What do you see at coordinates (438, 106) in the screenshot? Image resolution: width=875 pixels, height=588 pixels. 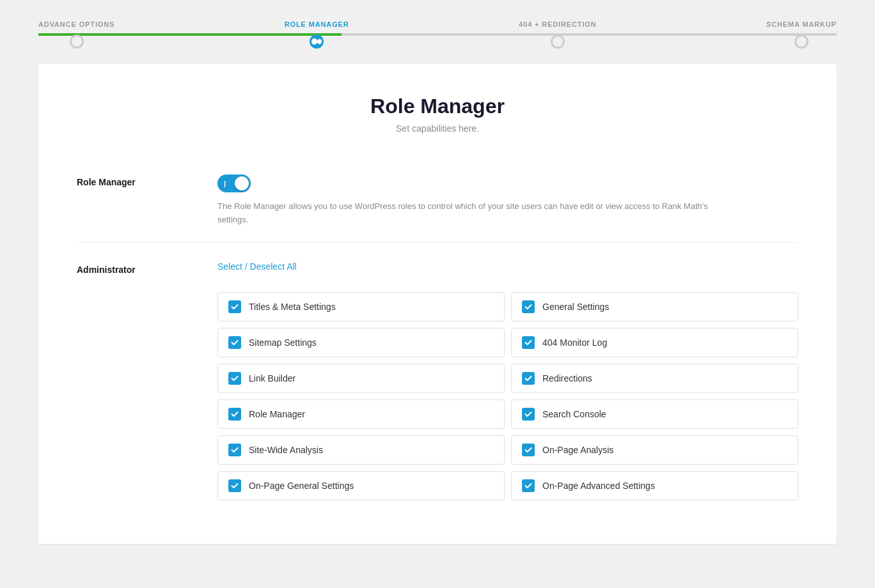 I see `page-title: Role Manager` at bounding box center [438, 106].